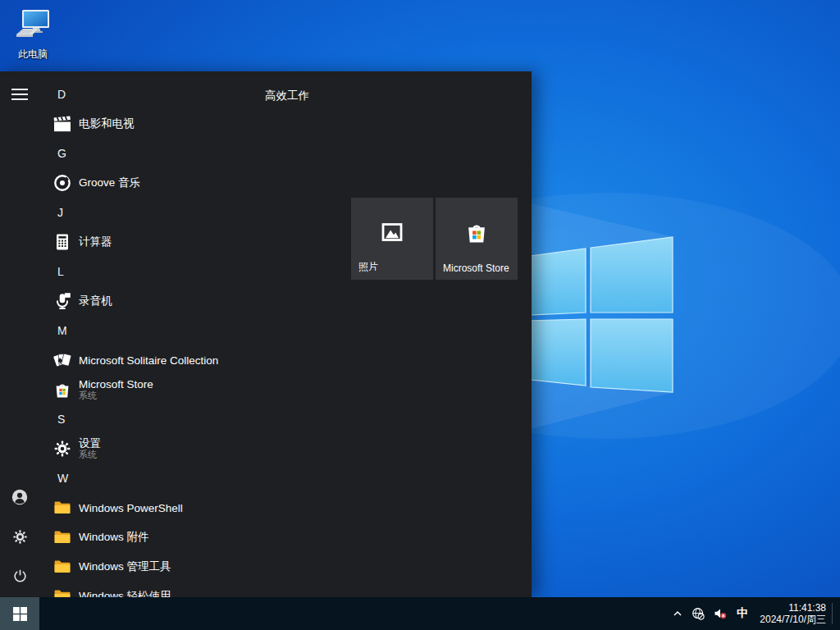 This screenshot has width=840, height=630. What do you see at coordinates (20, 578) in the screenshot?
I see `power-icon` at bounding box center [20, 578].